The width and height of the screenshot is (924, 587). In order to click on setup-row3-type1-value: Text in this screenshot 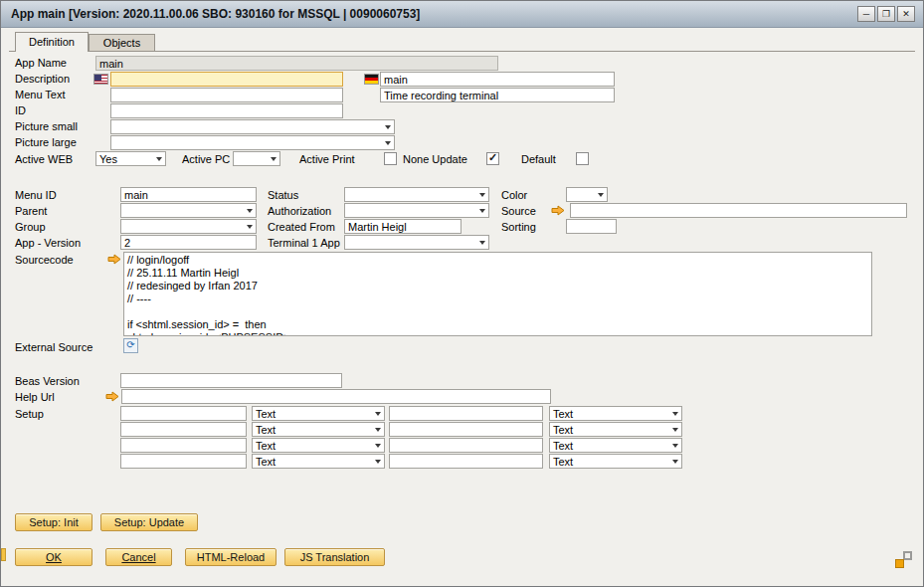, I will do `click(266, 446)`.